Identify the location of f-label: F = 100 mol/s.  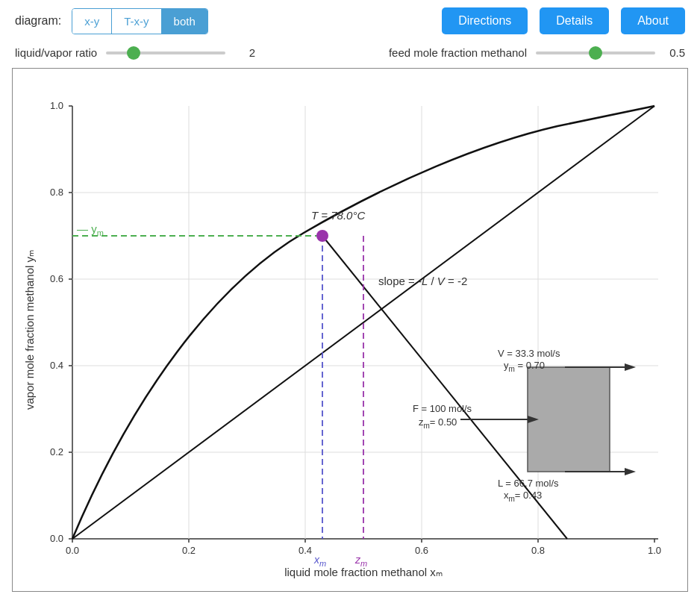
(443, 409).